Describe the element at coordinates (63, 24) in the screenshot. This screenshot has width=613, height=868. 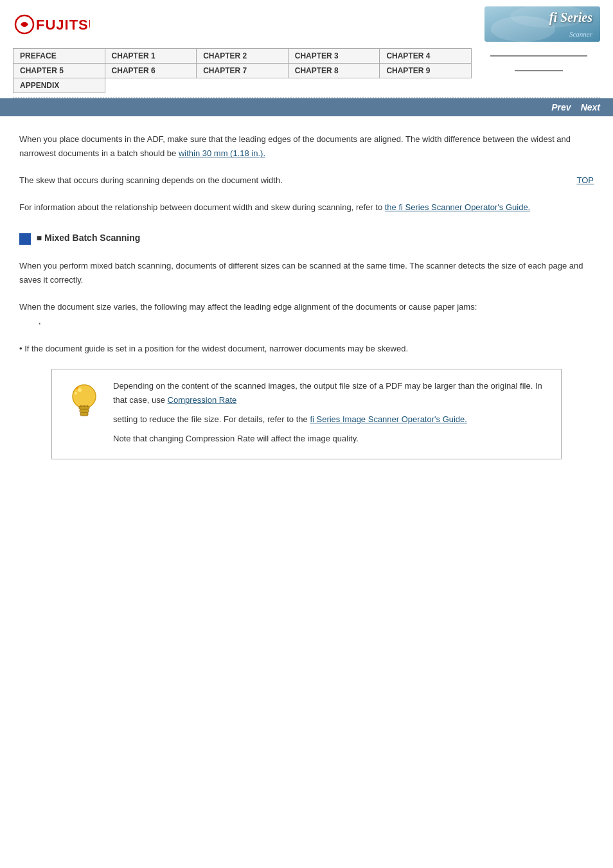
I see `svg-text: FUJITSU` at that location.